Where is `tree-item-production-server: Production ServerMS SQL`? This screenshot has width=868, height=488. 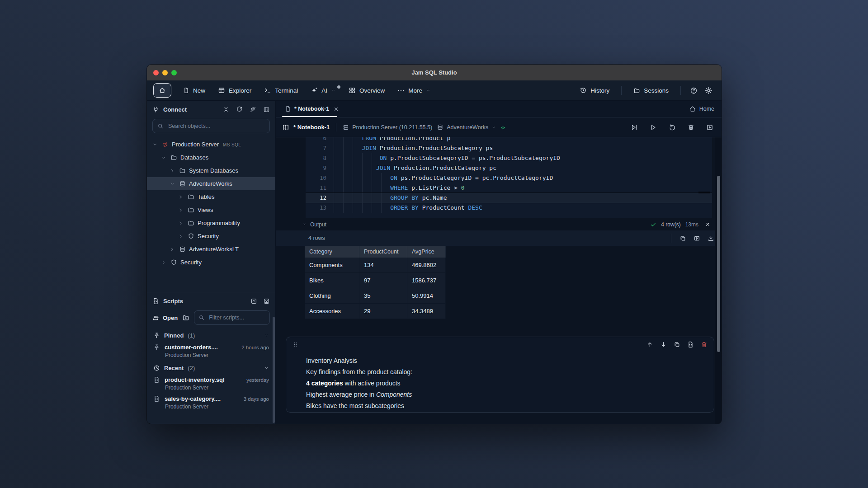
tree-item-production-server: Production ServerMS SQL is located at coordinates (211, 145).